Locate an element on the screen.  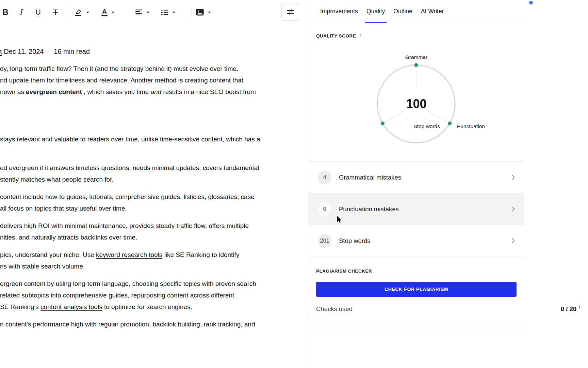
underline-icon: U is located at coordinates (38, 12).